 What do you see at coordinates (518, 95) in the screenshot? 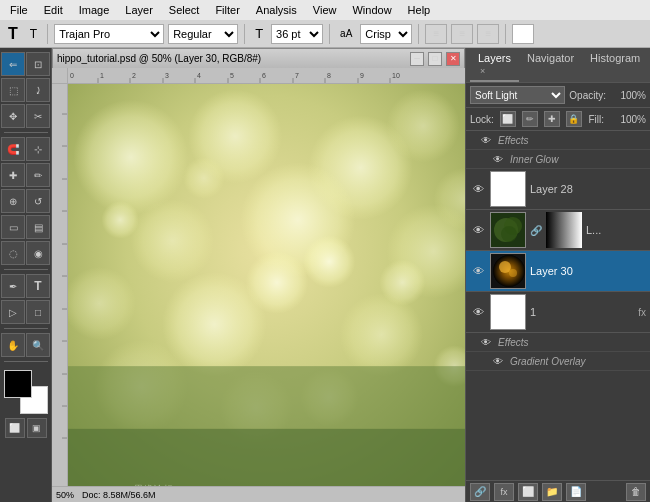
I see `blend-mode-select: Soft Light` at bounding box center [518, 95].